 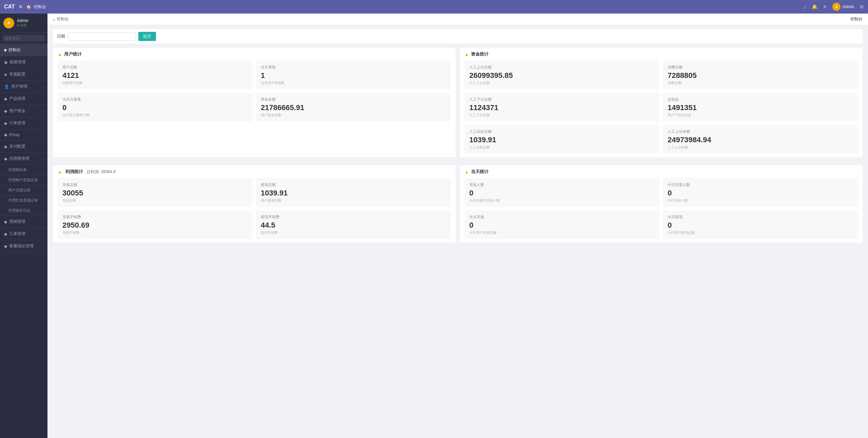 What do you see at coordinates (24, 123) in the screenshot?
I see `sidebar-item-order-mgmt: ◆ 订单管理 ›` at bounding box center [24, 123].